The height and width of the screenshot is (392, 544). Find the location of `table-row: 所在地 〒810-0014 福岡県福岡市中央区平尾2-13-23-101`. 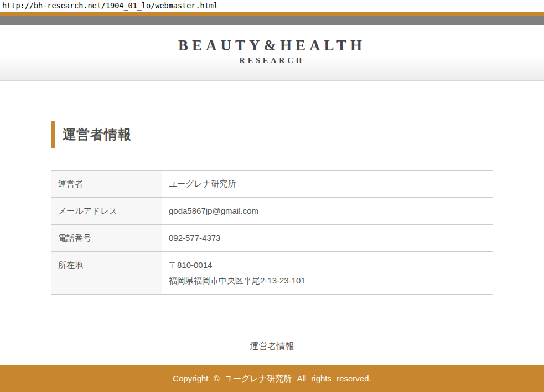

table-row: 所在地 〒810-0014 福岡県福岡市中央区平尾2-13-23-101 is located at coordinates (272, 274).